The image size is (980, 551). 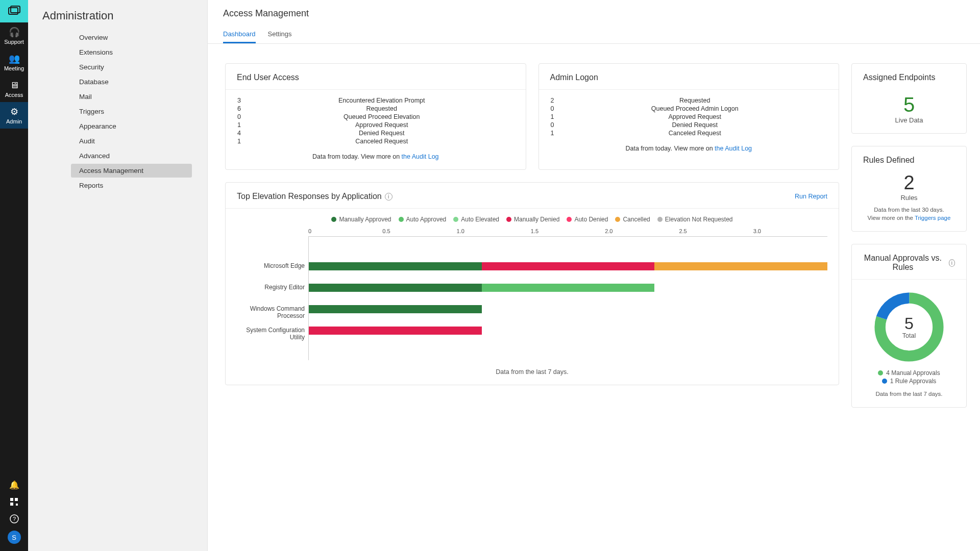 What do you see at coordinates (132, 141) in the screenshot?
I see `sidebar-item-audit: Audit` at bounding box center [132, 141].